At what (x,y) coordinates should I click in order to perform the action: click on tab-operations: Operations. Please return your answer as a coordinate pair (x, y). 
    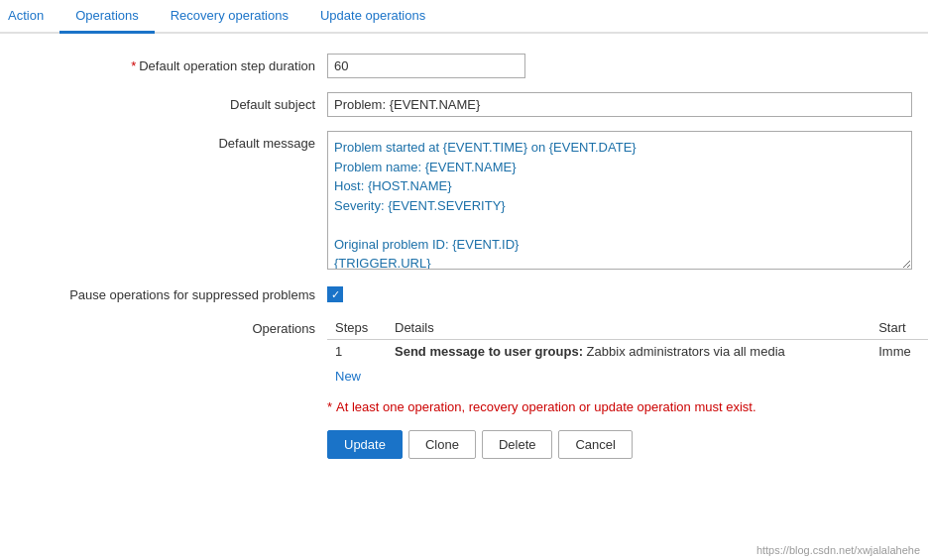
    Looking at the image, I should click on (107, 17).